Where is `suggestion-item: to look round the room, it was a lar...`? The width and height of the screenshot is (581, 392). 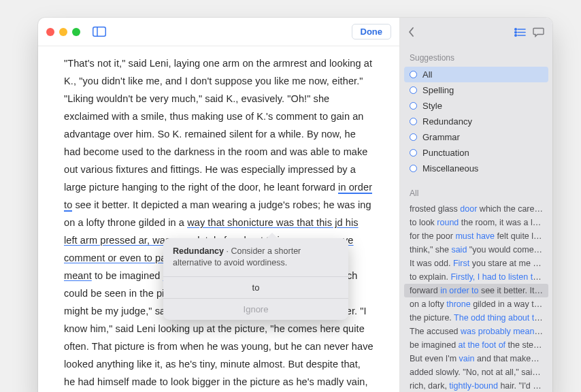
suggestion-item: to look round the room, it was a lar... is located at coordinates (476, 223).